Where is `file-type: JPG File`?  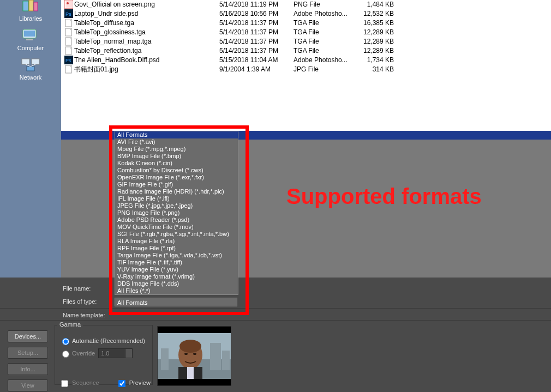 file-type: JPG File is located at coordinates (323, 70).